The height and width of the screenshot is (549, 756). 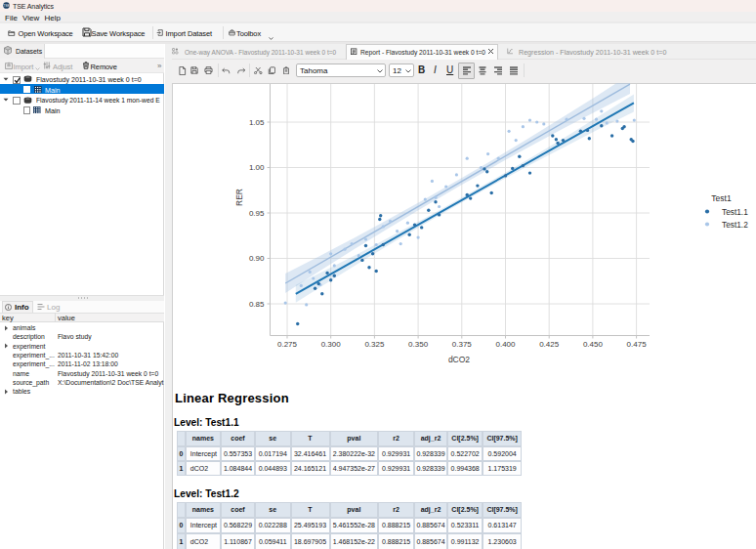 I want to click on svg-text: 1.00, so click(x=257, y=168).